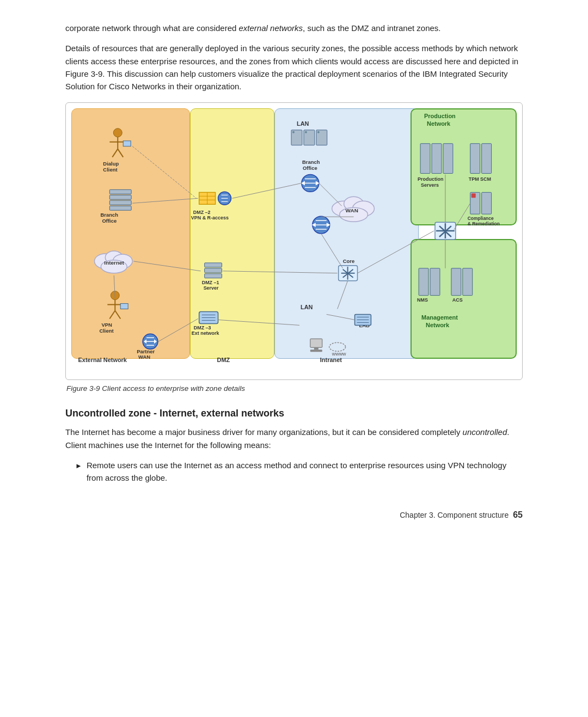 This screenshot has height=717, width=588. Describe the element at coordinates (518, 515) in the screenshot. I see `page-number: 65` at that location.